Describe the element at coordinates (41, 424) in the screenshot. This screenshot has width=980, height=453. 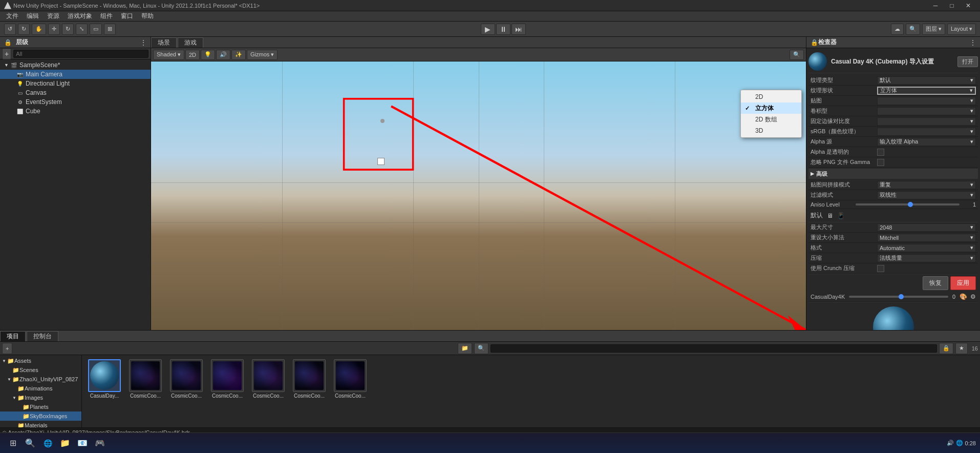
I see `tree-materials: 📁 Materials` at that location.